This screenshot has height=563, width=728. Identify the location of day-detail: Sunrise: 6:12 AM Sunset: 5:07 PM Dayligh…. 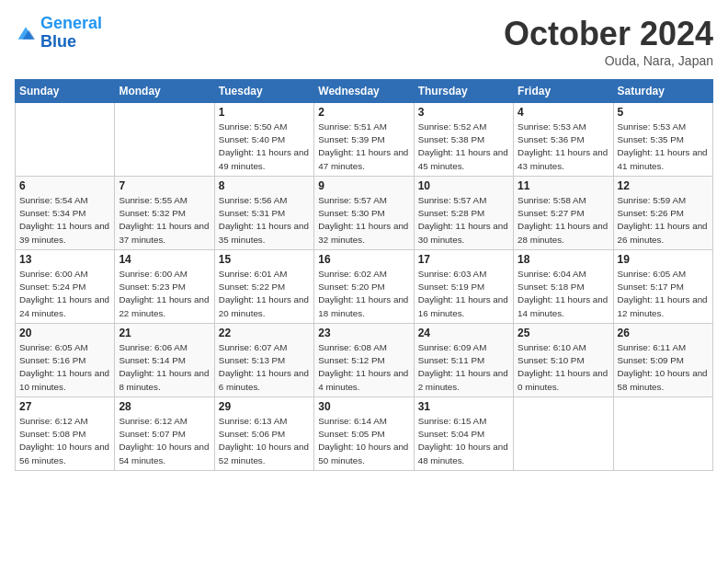
(164, 442).